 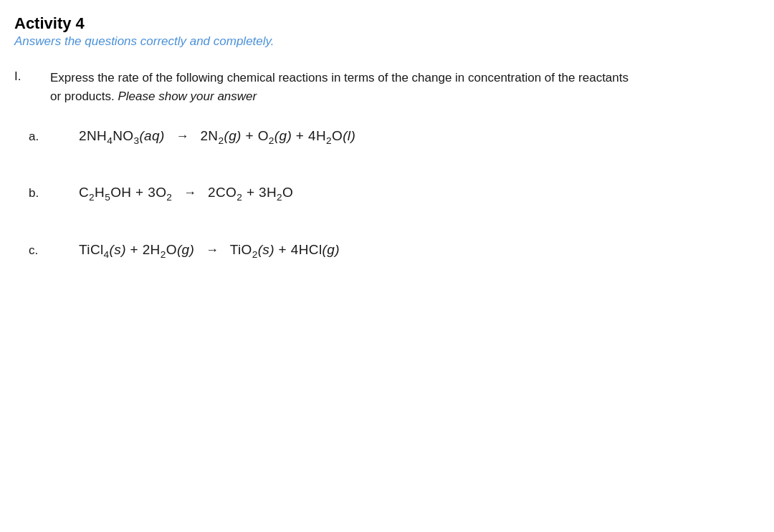 What do you see at coordinates (383, 87) in the screenshot?
I see `question-main: I. Express the rate of the following che…` at bounding box center [383, 87].